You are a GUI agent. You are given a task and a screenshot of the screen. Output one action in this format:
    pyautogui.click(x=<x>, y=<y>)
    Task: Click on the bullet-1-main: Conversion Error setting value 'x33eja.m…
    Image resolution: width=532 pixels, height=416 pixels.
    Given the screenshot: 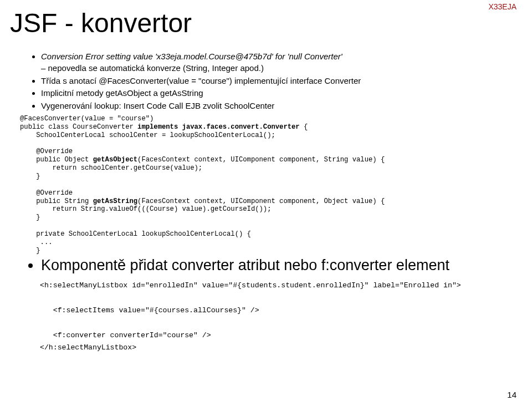 What is the action you would take?
    pyautogui.click(x=192, y=57)
    